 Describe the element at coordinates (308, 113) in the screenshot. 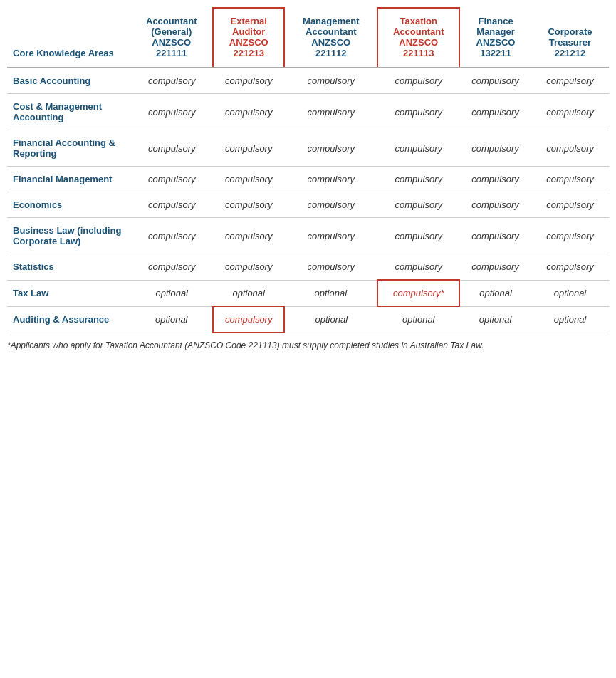

I see `table-row: Cost & Management Accountingcompulsoryco…` at that location.